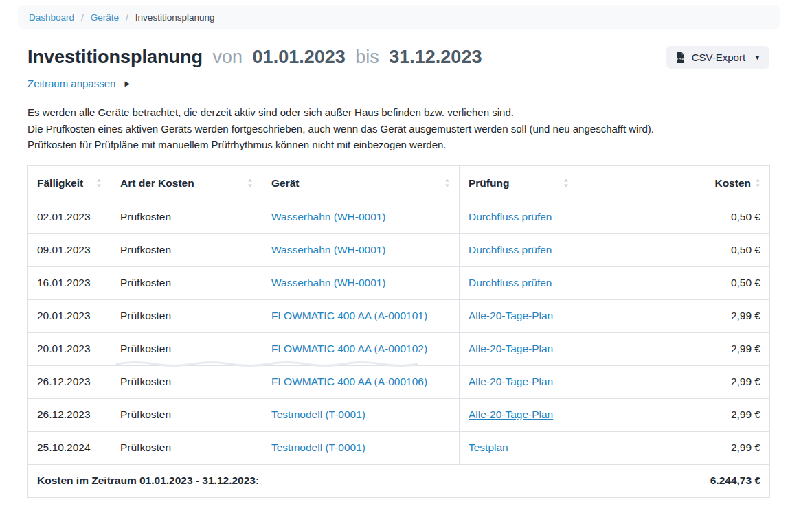 The height and width of the screenshot is (515, 812). What do you see at coordinates (398, 145) in the screenshot?
I see `info-line: Prüfkosten für Prüfpläne mit manuellem P…` at bounding box center [398, 145].